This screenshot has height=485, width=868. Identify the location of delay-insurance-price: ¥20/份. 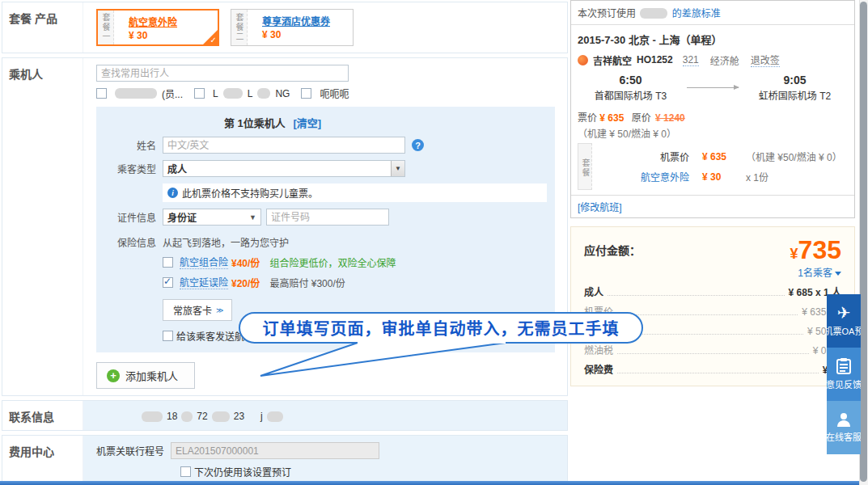
(246, 283).